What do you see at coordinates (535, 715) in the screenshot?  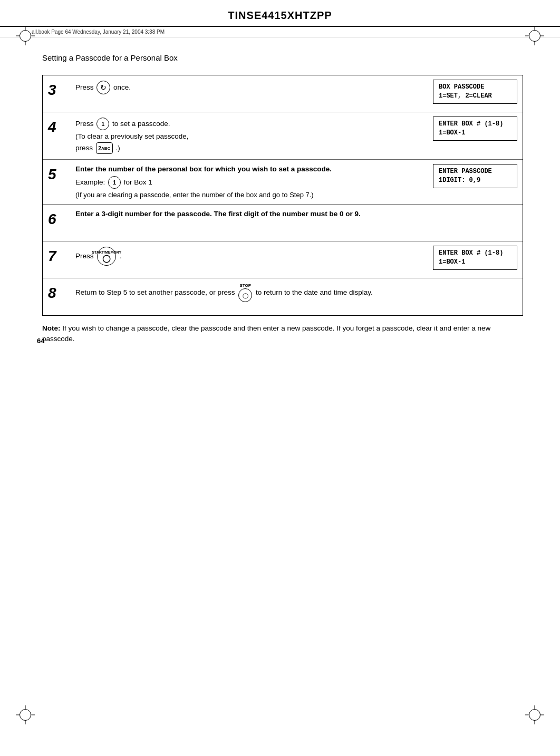 I see `corner-decoration-br` at bounding box center [535, 715].